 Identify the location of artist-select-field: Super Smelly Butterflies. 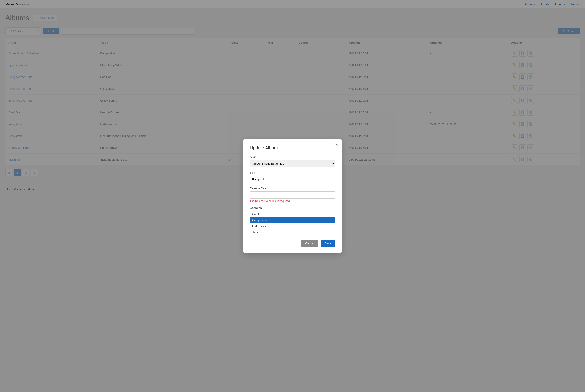
(292, 164).